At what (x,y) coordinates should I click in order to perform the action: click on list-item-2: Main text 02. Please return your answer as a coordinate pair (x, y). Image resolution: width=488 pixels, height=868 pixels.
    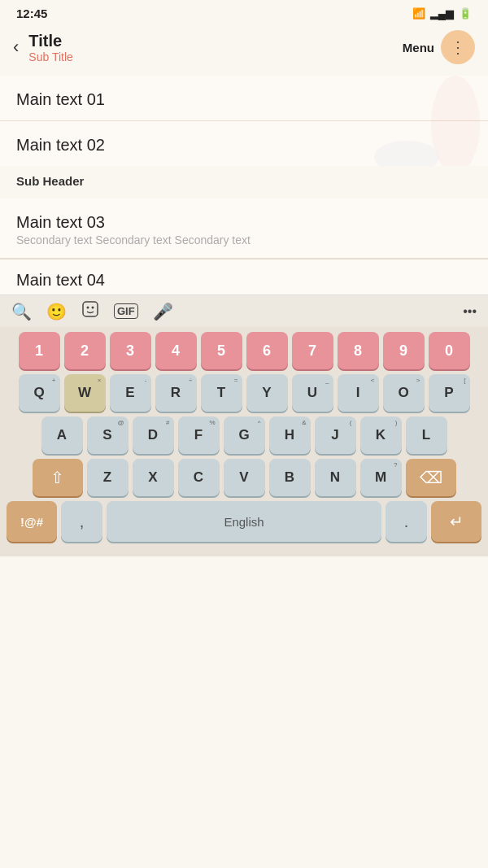
    Looking at the image, I should click on (244, 143).